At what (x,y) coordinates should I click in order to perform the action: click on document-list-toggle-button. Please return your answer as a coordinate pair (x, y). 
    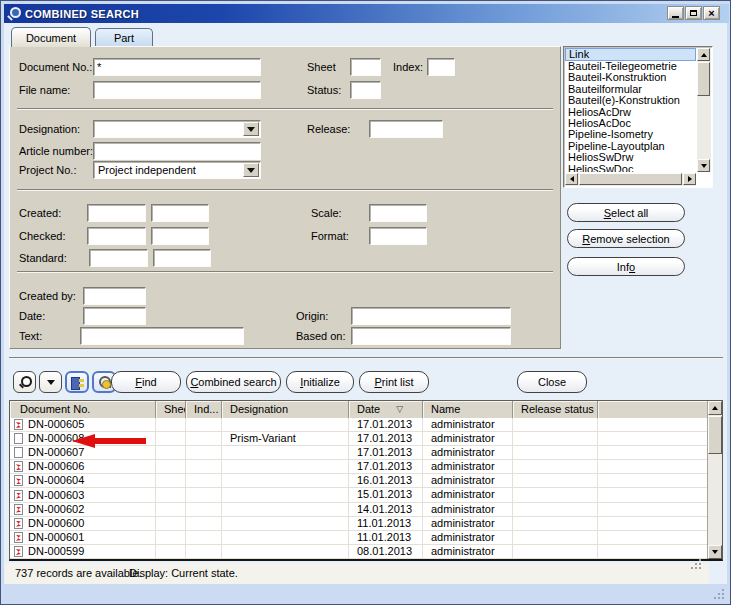
    Looking at the image, I should click on (77, 382).